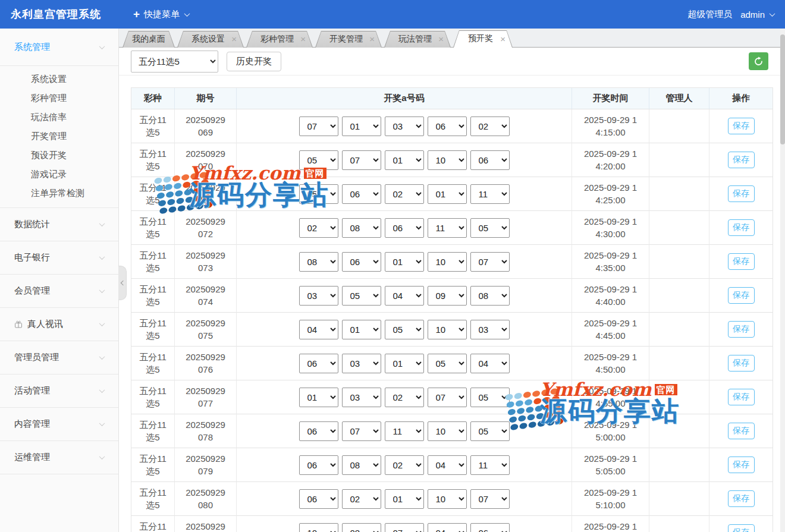 Image resolution: width=785 pixels, height=532 pixels. What do you see at coordinates (280, 39) in the screenshot?
I see `tab: 彩种管理×` at bounding box center [280, 39].